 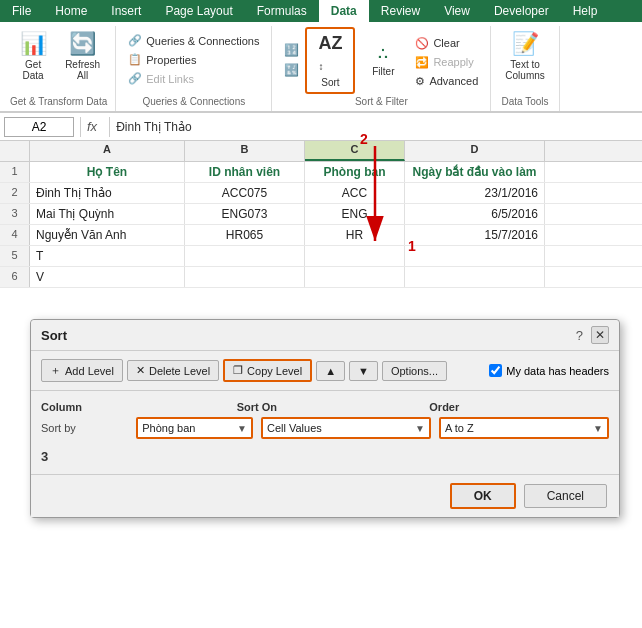 I want to click on column-select-arrow: ▼, so click(x=242, y=428).